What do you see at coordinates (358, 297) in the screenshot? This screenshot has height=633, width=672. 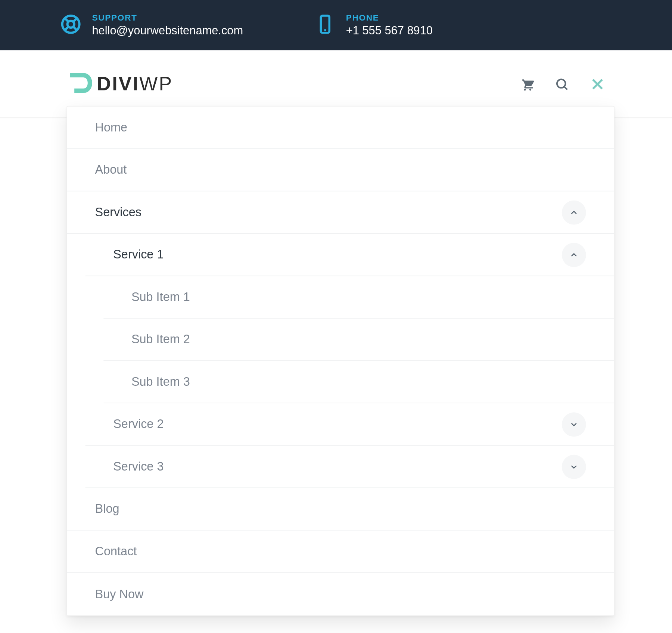 I see `menu-item-sub-1: Sub Item 1` at bounding box center [358, 297].